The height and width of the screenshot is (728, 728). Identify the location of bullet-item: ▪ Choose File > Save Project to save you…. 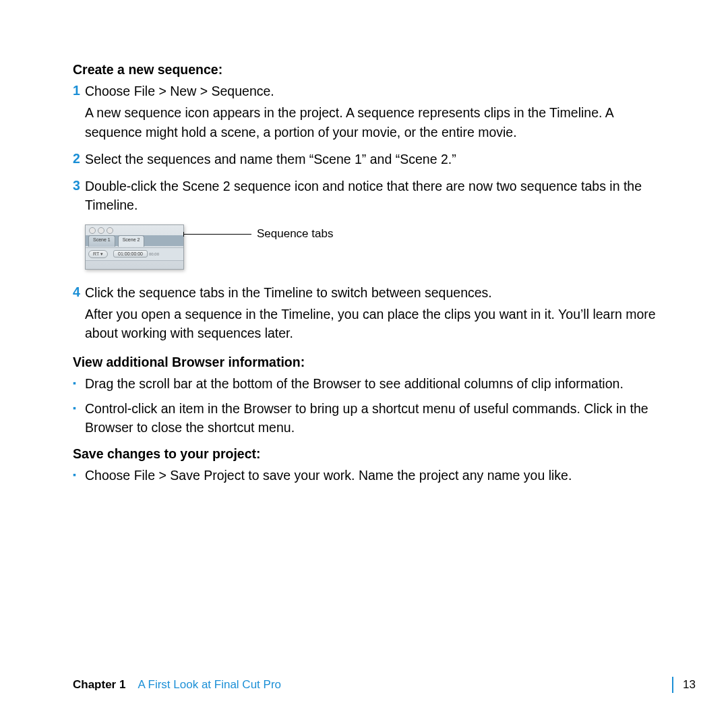
(371, 475).